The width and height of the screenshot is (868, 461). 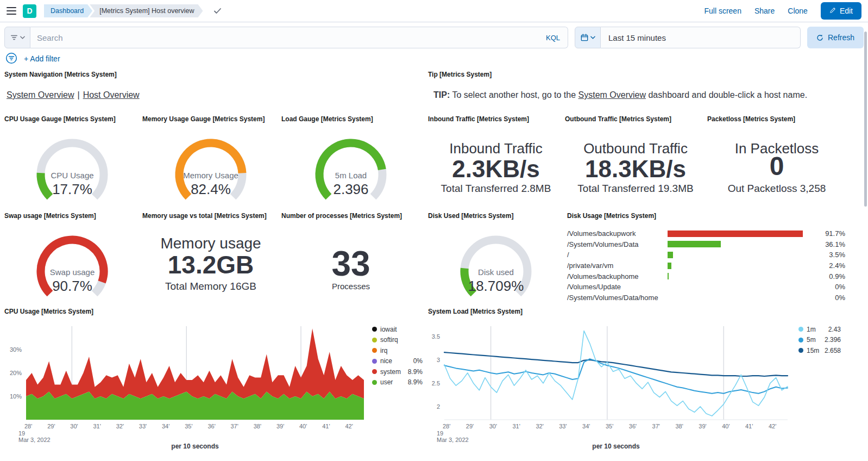 What do you see at coordinates (749, 426) in the screenshot?
I see `svg-text: 41'` at bounding box center [749, 426].